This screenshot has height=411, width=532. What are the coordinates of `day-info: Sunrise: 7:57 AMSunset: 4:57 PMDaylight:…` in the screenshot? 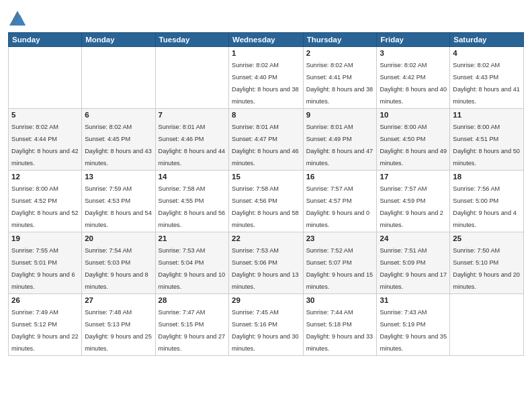 It's located at (339, 207).